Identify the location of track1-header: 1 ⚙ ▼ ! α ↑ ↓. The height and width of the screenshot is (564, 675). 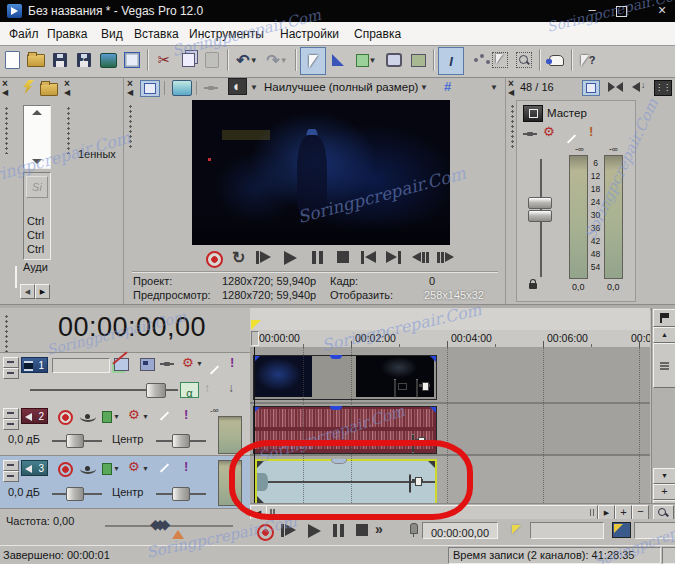
(125, 378).